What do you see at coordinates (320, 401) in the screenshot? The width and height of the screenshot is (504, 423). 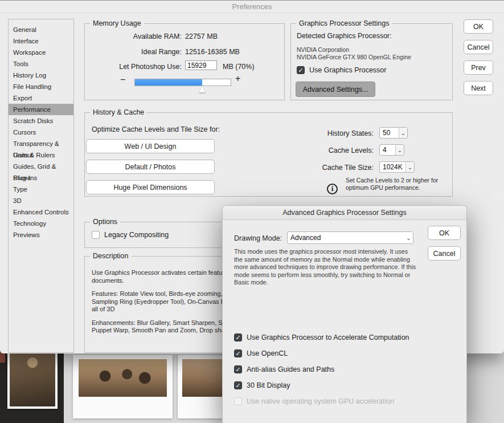 I see `native-gpu-acceleration-label: Use native operating system GPU accelera…` at bounding box center [320, 401].